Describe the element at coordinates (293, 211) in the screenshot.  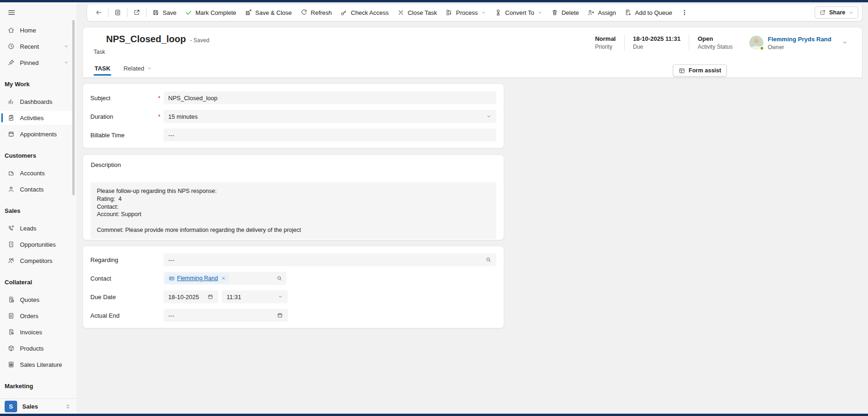
I see `description-textarea: Please follow-up regarding this NPS resp…` at that location.